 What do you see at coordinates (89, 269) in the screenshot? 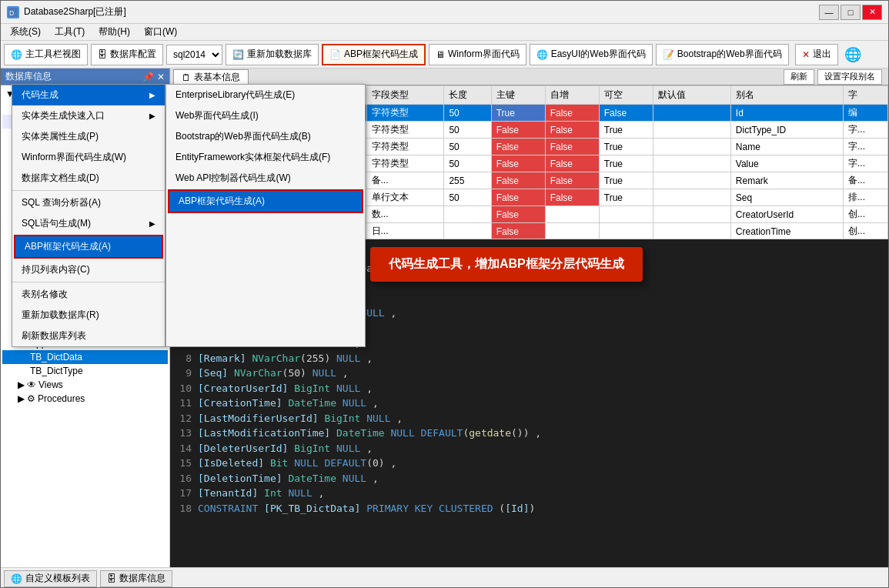
I see `ctx-copy-list: 持贝列表内容(C)` at bounding box center [89, 269].